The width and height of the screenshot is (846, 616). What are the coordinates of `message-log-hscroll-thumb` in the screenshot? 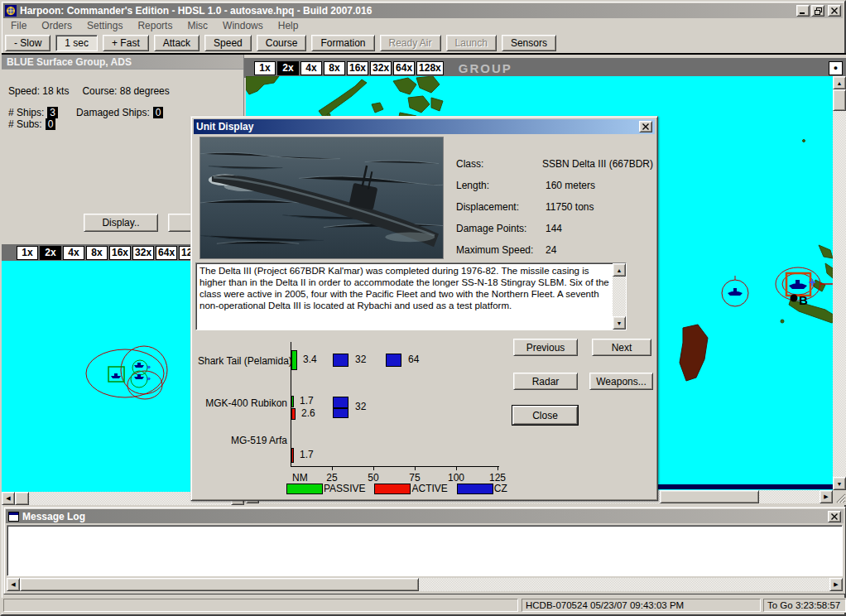 It's located at (219, 585).